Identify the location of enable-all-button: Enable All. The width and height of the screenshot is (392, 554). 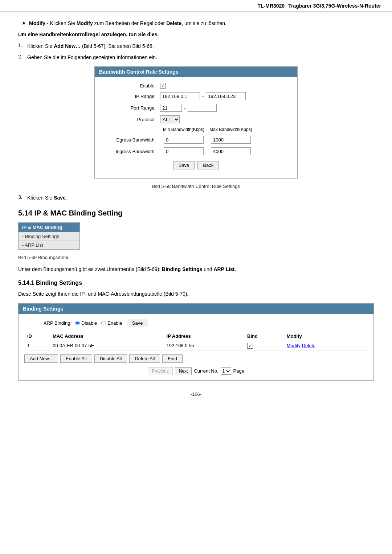
(76, 358).